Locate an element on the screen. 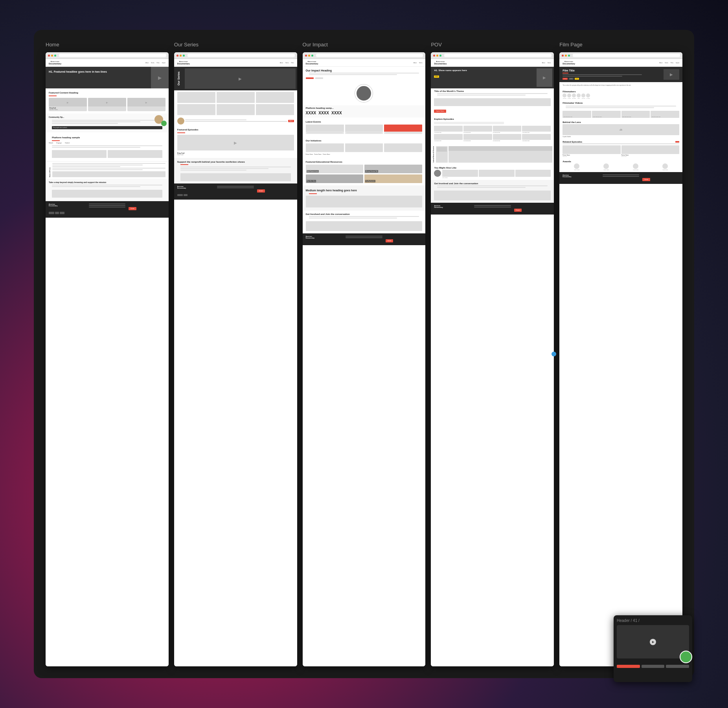 This screenshot has width=728, height=708. impact-circle-wrapper is located at coordinates (364, 94).